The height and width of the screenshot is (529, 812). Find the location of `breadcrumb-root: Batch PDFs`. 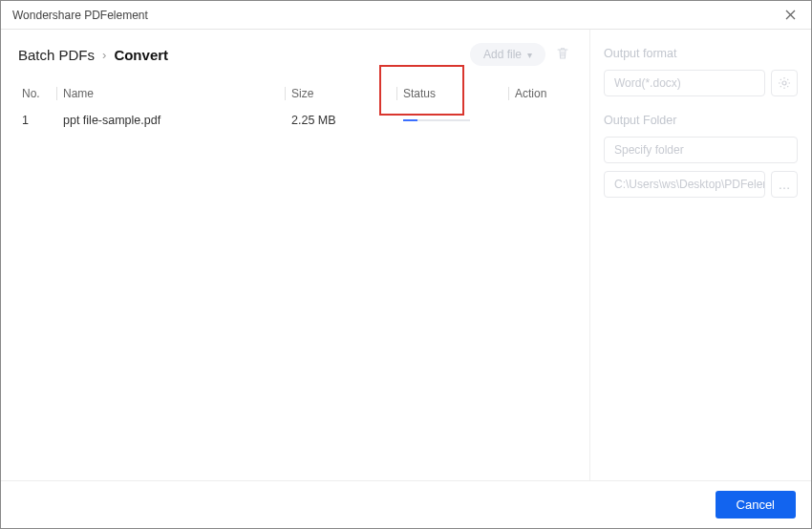

breadcrumb-root: Batch PDFs is located at coordinates (56, 55).